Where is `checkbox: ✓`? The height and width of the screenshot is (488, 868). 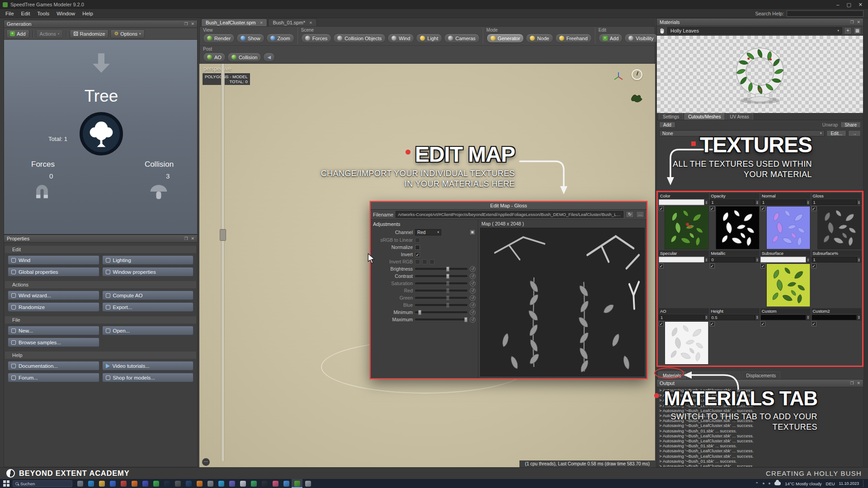
checkbox: ✓ is located at coordinates (418, 255).